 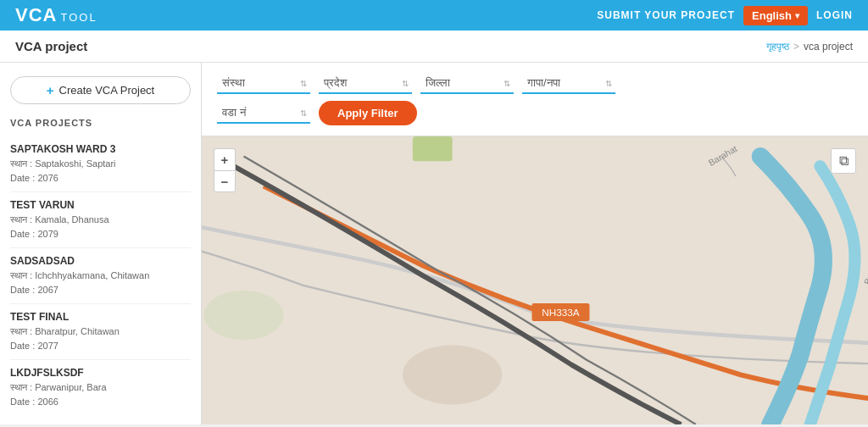 What do you see at coordinates (535, 114) in the screenshot?
I see `filter-row-2: वडा नं Apply Filter` at bounding box center [535, 114].